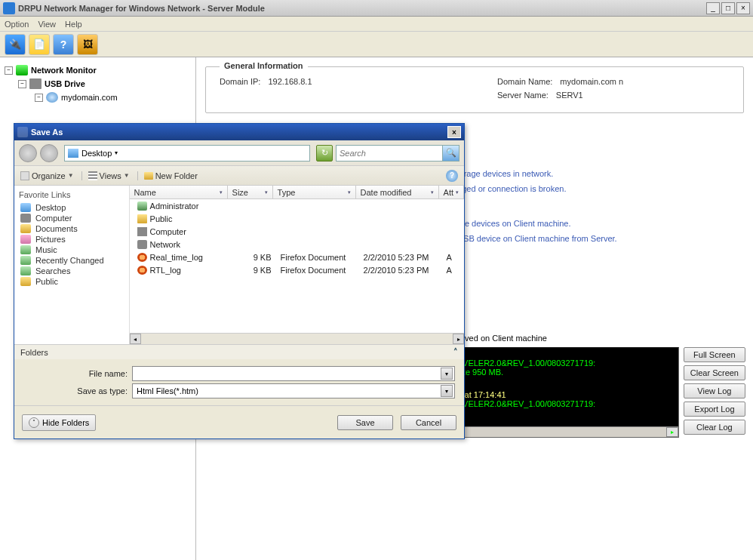 This screenshot has height=560, width=753. Describe the element at coordinates (728, 8) in the screenshot. I see `maximize-button: □` at that location.